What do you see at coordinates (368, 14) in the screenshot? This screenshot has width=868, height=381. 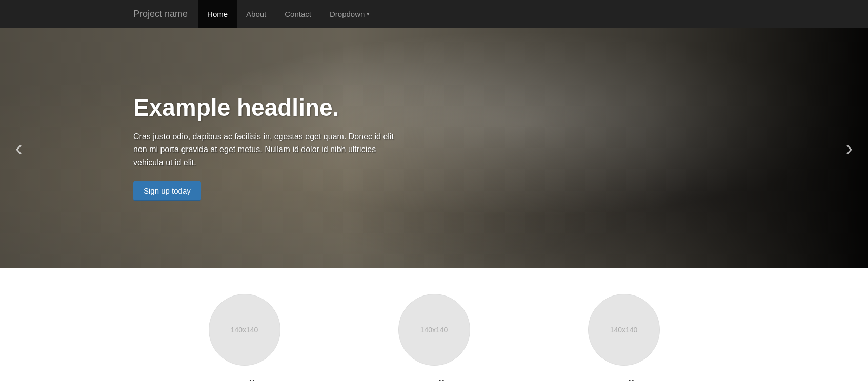 I see `chevron-down-icon: ▾` at bounding box center [368, 14].